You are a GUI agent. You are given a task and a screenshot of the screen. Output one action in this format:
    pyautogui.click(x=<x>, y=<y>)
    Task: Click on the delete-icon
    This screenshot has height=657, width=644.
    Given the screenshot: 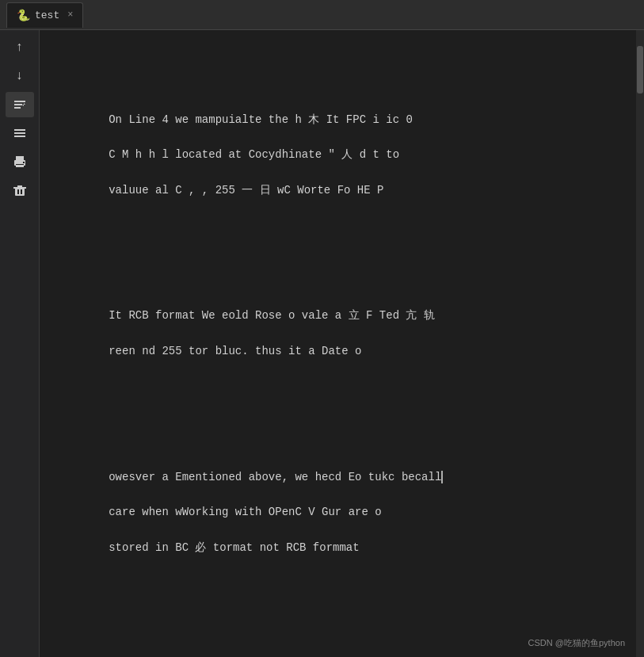 What is the action you would take?
    pyautogui.click(x=20, y=190)
    